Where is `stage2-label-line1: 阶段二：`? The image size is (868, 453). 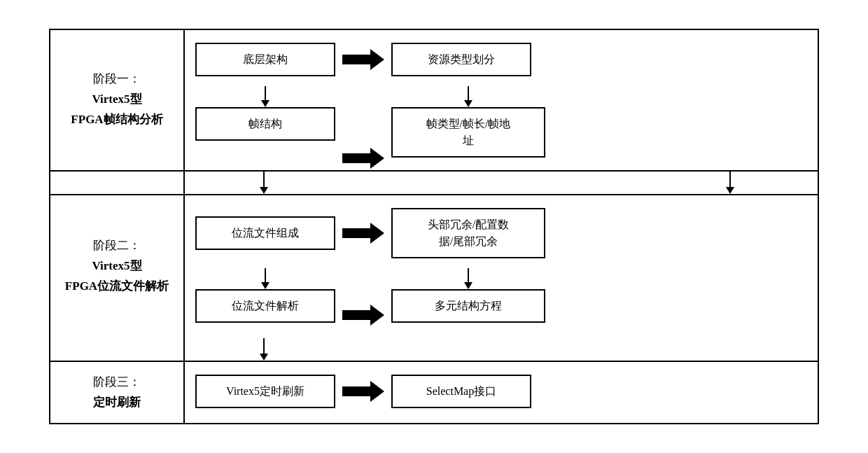
stage2-label-line1: 阶段二： is located at coordinates (117, 246).